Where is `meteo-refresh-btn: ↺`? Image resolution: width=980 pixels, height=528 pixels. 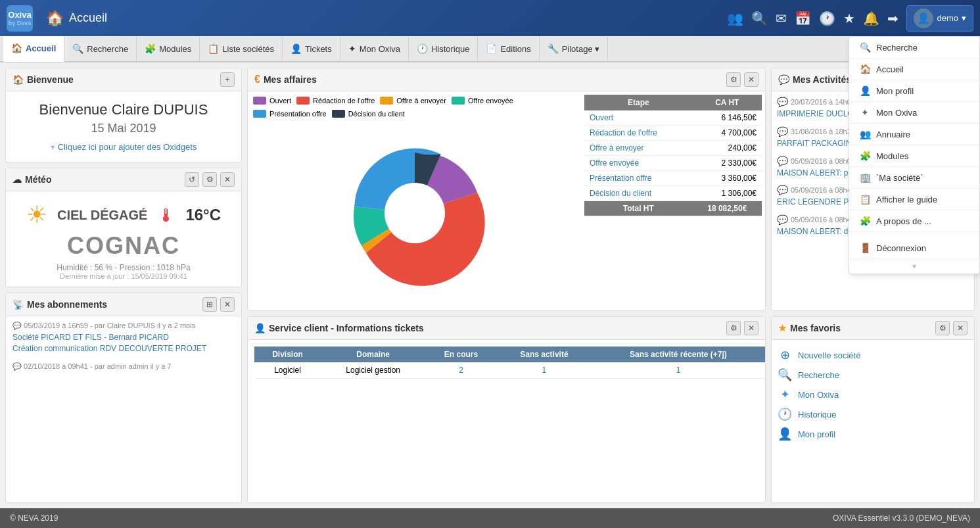 meteo-refresh-btn: ↺ is located at coordinates (192, 180).